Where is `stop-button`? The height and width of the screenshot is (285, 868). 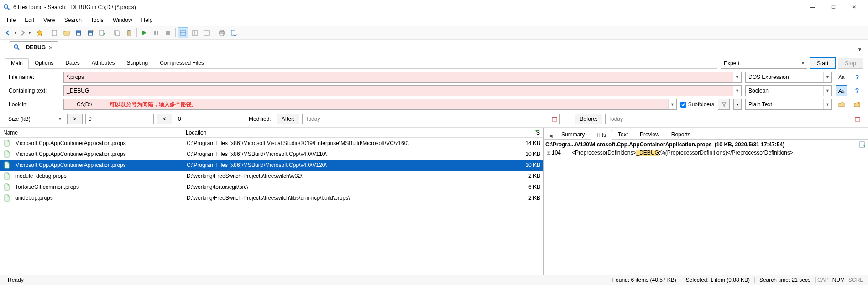
stop-button is located at coordinates (168, 33).